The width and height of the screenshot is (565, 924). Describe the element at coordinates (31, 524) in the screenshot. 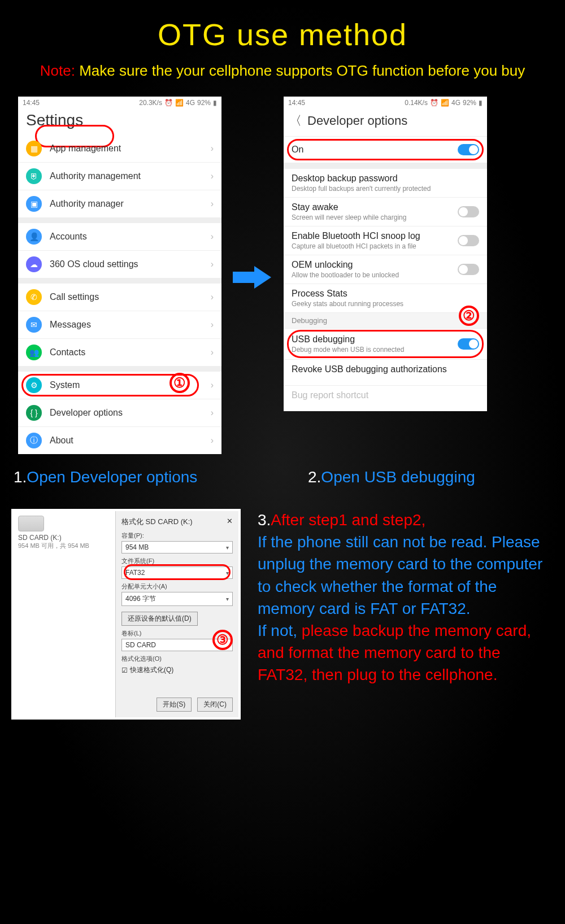

I see `sd-card-icon` at that location.